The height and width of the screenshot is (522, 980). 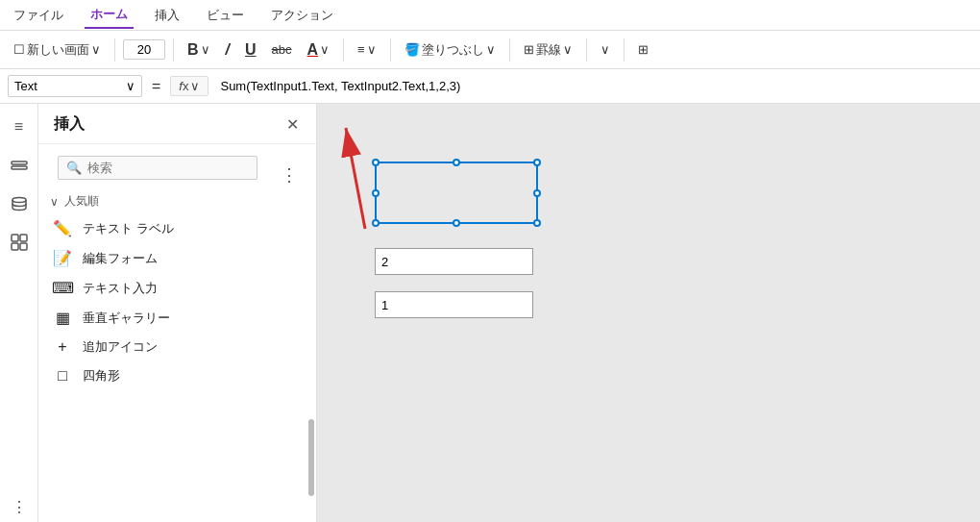 I want to click on expand-icon: ∨, so click(x=605, y=50).